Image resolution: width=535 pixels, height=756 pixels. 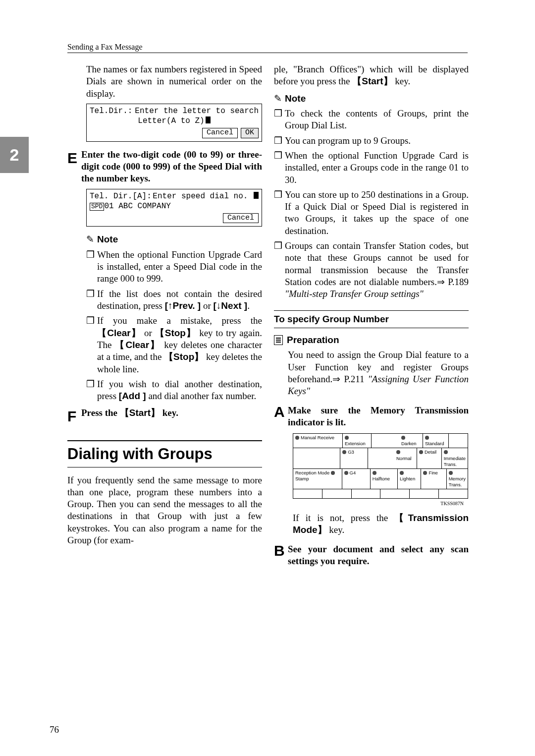 What do you see at coordinates (372, 340) in the screenshot?
I see `preparation-heading: Preparation` at bounding box center [372, 340].